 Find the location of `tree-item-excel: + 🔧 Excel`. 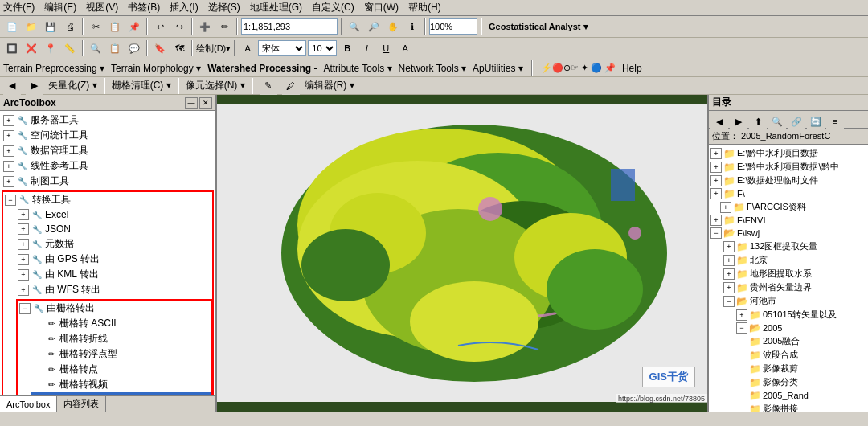

tree-item-excel: + 🔧 Excel is located at coordinates (114, 215).